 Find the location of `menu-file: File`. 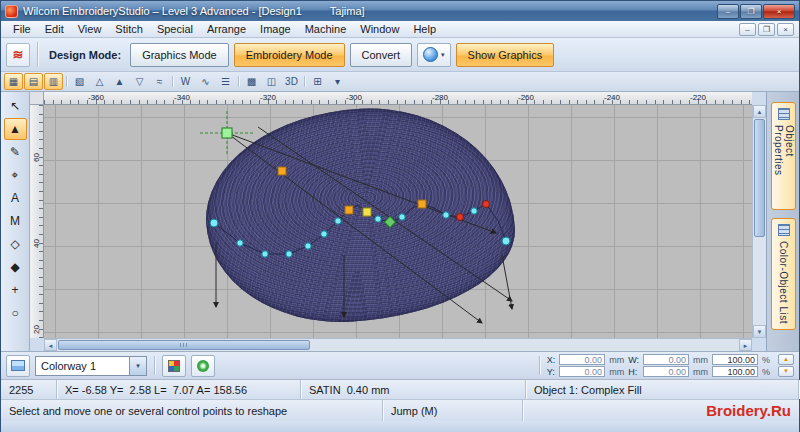

menu-file: File is located at coordinates (22, 29).